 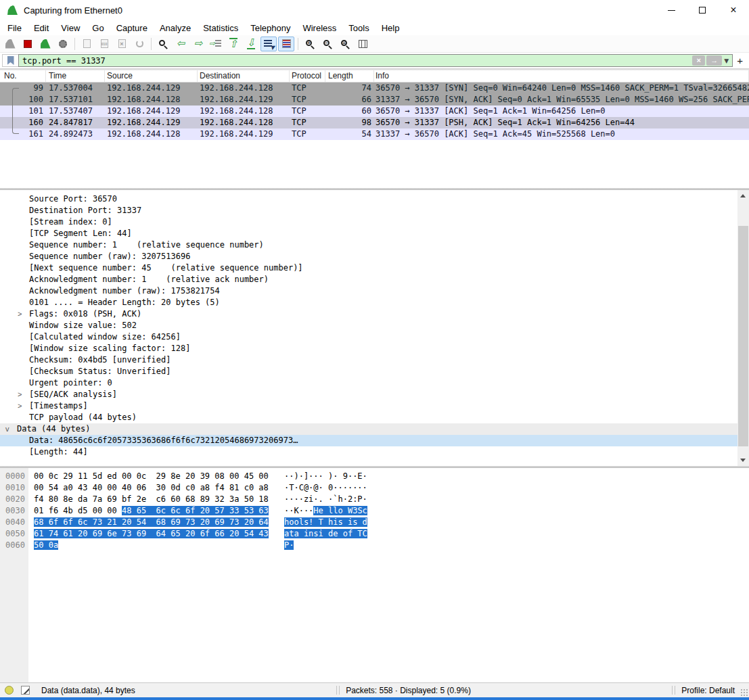 What do you see at coordinates (375, 522) in the screenshot?
I see `hex-row-0040: 004068 6f 6f 6c 73 21 20 54 68 69 73 20 …` at bounding box center [375, 522].